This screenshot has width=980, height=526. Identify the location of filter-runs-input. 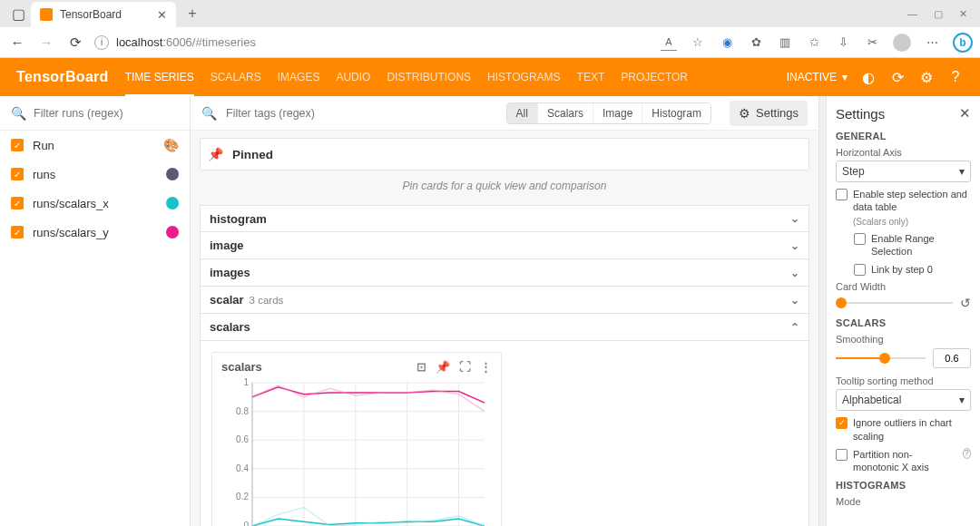
(106, 113).